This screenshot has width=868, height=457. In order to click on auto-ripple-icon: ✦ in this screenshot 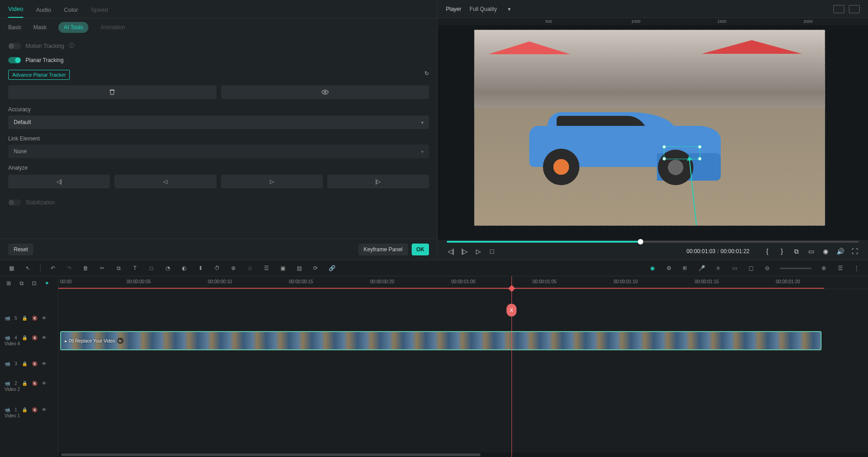, I will do `click(47, 283)`.